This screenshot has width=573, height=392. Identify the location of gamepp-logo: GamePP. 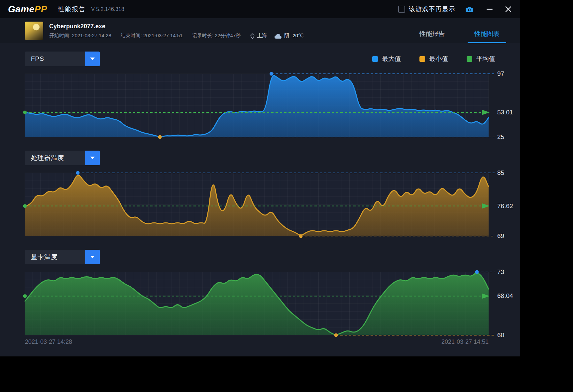
(28, 9).